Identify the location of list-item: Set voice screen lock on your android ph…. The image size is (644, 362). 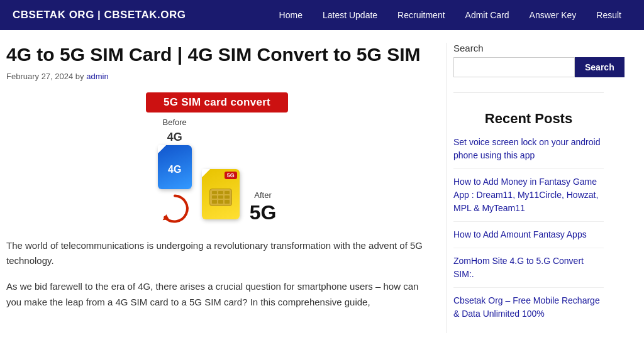
(528, 152).